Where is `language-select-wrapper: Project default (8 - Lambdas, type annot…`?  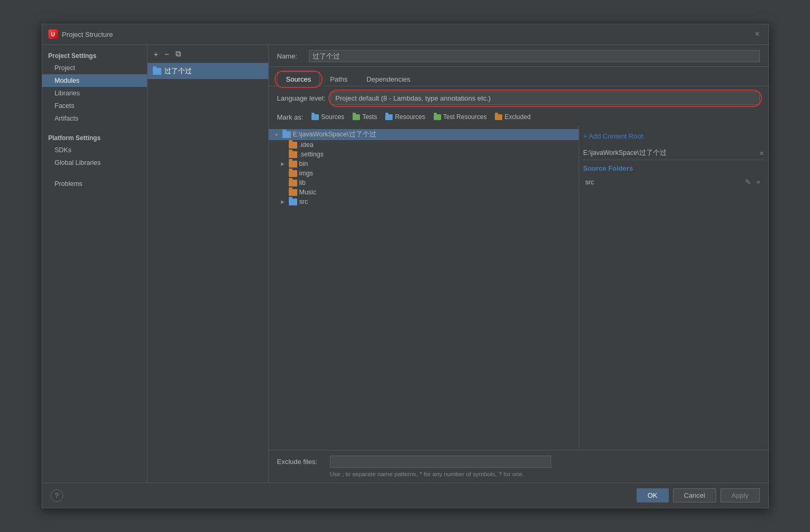
language-select-wrapper: Project default (8 - Lambdas, type annot… is located at coordinates (545, 98).